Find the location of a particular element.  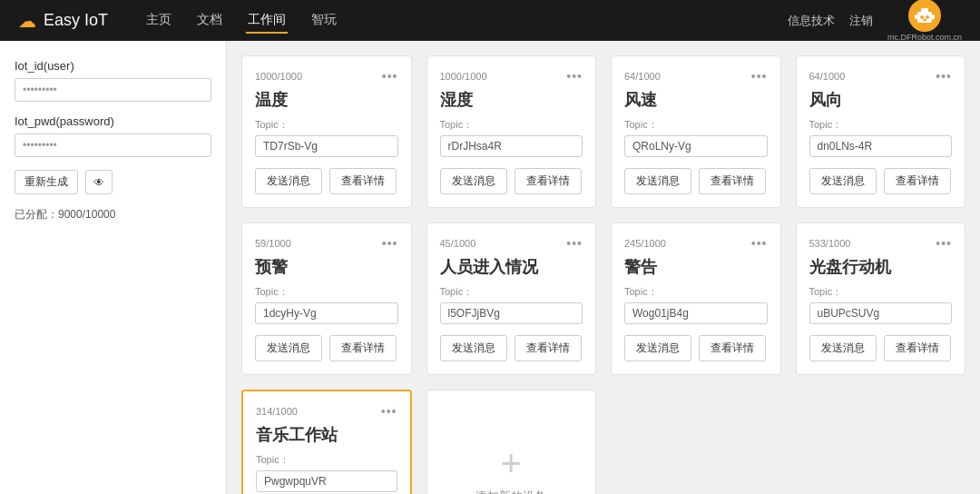

logo: ☁ Easy IoT is located at coordinates (64, 21).